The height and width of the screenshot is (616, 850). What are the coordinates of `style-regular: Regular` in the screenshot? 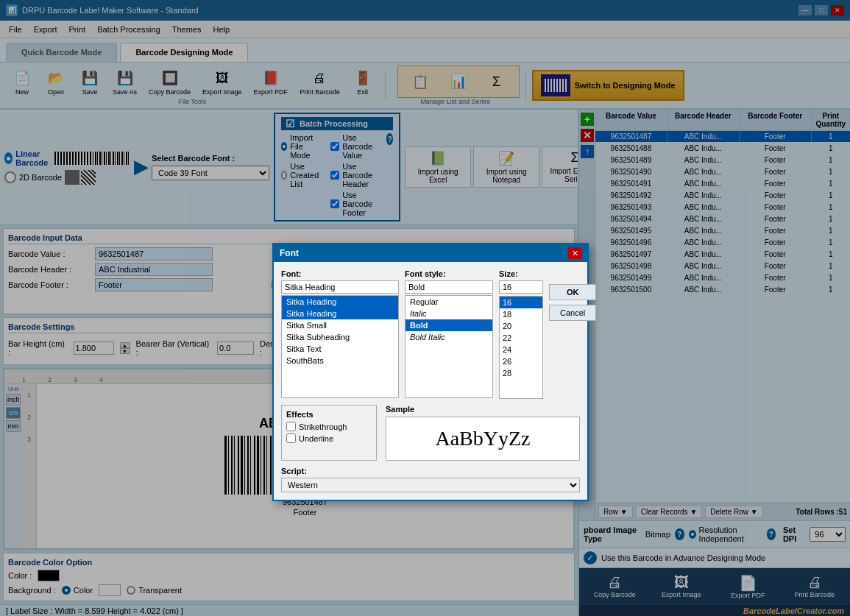 It's located at (449, 302).